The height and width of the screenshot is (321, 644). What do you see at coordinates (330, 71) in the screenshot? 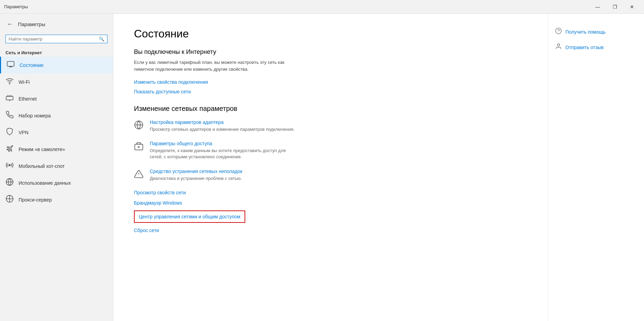
I see `connection-status: Вы подключены к Интернету Если у вас лим…` at bounding box center [330, 71].